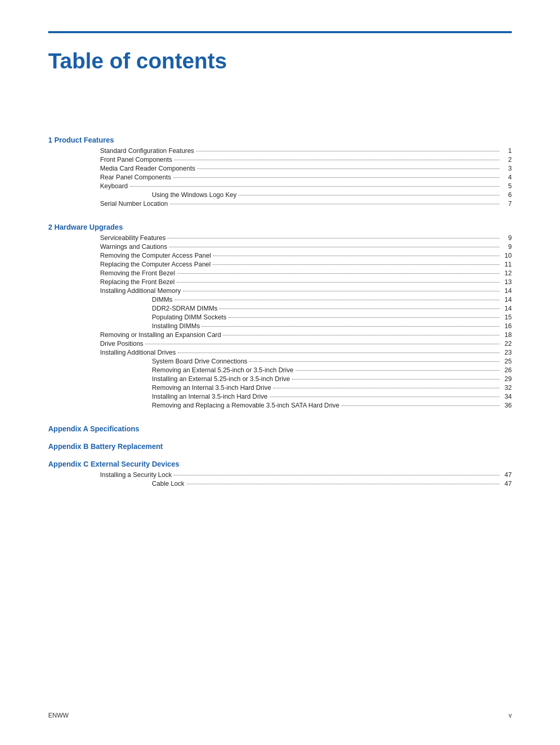  What do you see at coordinates (280, 479) in the screenshot?
I see `appendix-c-entries: Installing a Security Lock47Cable Lock47` at bounding box center [280, 479].